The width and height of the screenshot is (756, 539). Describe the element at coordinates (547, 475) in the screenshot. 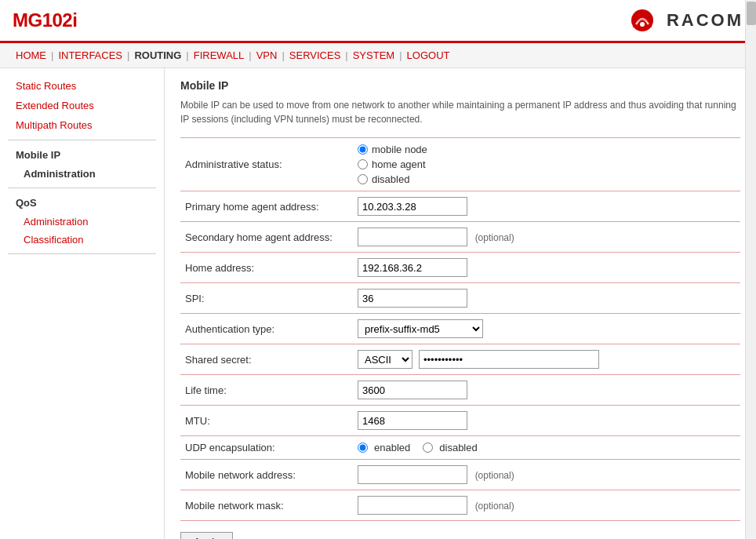

I see `mobile-net-addr-value: (optional)` at that location.